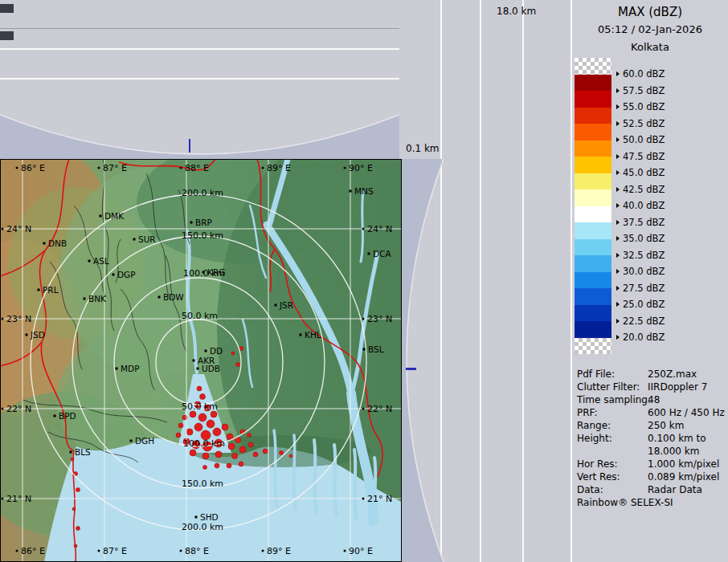 This screenshot has height=562, width=728. I want to click on latitude-label-left: 21° N, so click(19, 499).